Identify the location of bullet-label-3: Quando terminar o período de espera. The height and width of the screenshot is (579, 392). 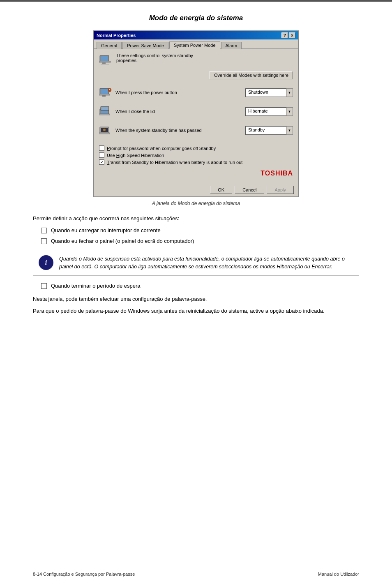
(96, 286).